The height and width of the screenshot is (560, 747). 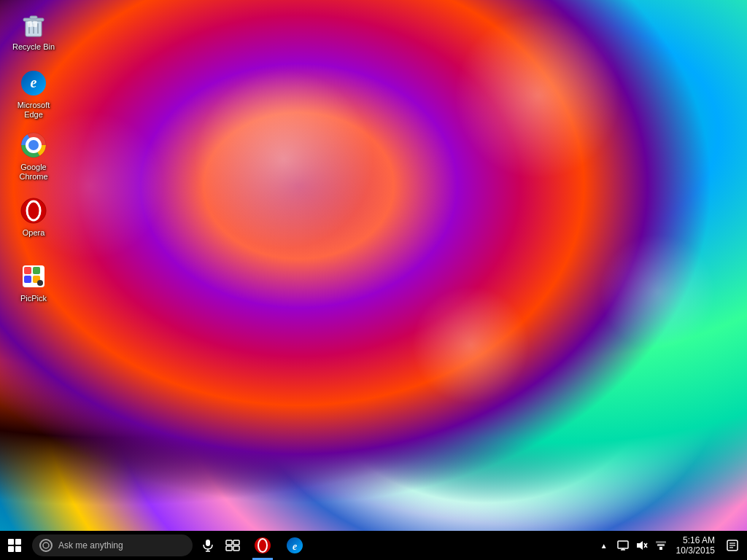 I want to click on taskbar-opera-icon, so click(x=263, y=545).